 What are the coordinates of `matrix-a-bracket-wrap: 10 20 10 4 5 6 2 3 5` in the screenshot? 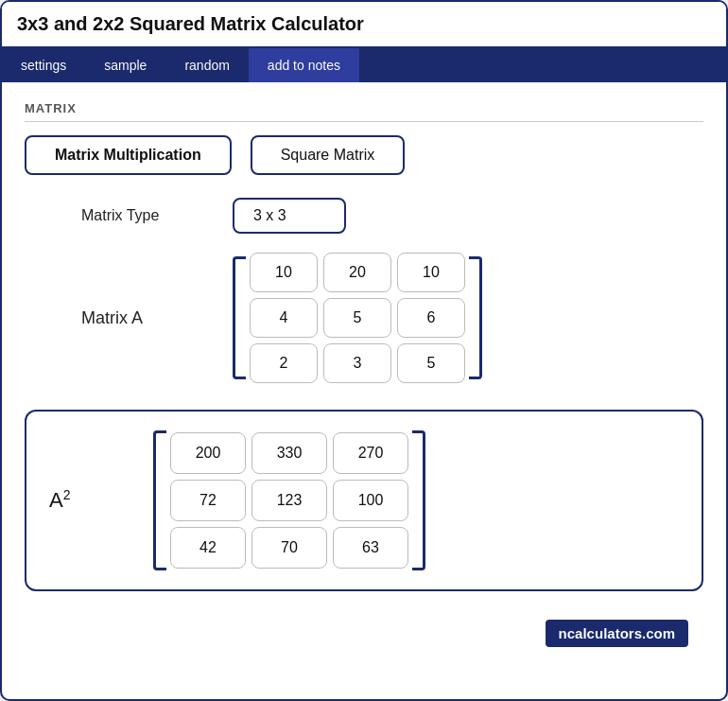 It's located at (357, 318).